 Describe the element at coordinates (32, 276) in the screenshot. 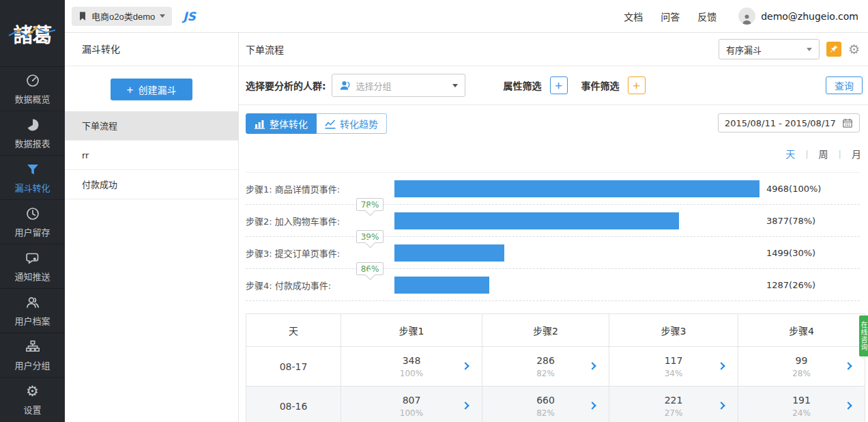

I see `sidebar-item-label: 通知推送` at that location.